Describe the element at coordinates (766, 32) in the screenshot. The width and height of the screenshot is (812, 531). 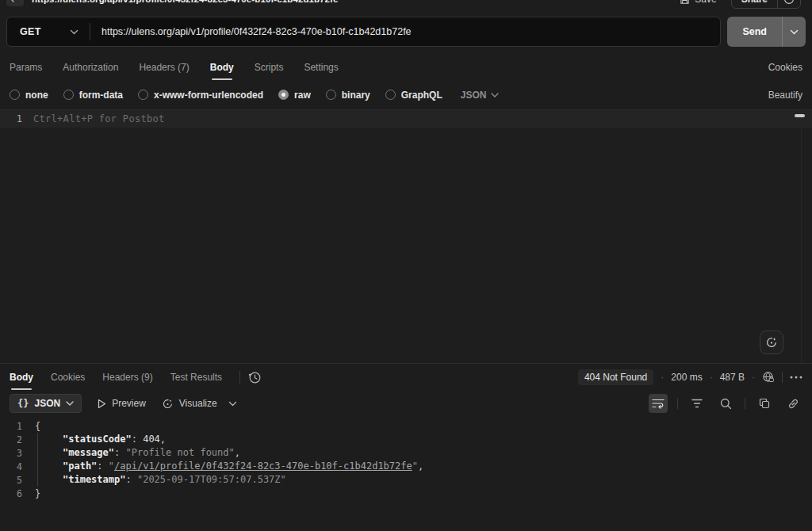
I see `send-button-group: Send` at that location.